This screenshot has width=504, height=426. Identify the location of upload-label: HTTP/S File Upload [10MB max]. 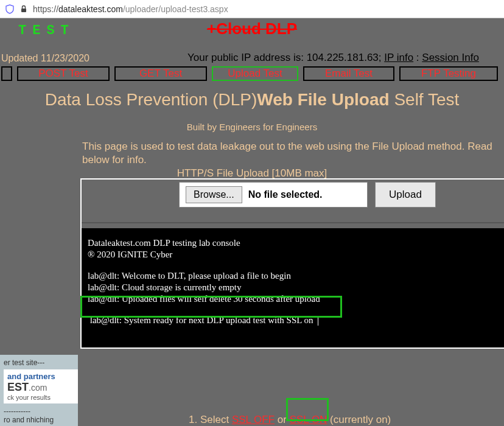
(252, 173).